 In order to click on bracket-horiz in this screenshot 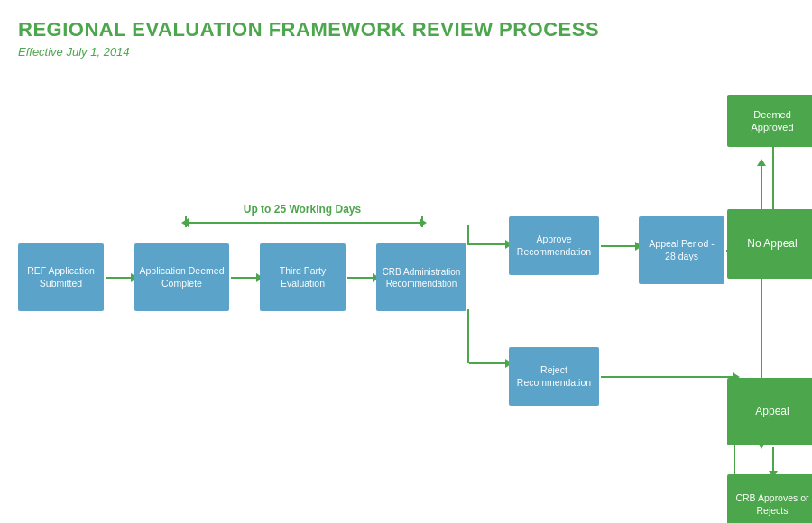, I will do `click(304, 223)`.